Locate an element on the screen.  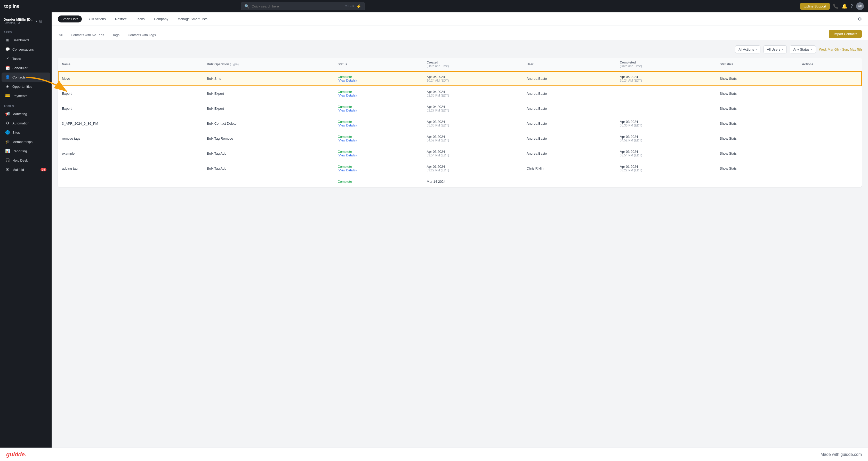
tab-company: Company is located at coordinates (161, 19).